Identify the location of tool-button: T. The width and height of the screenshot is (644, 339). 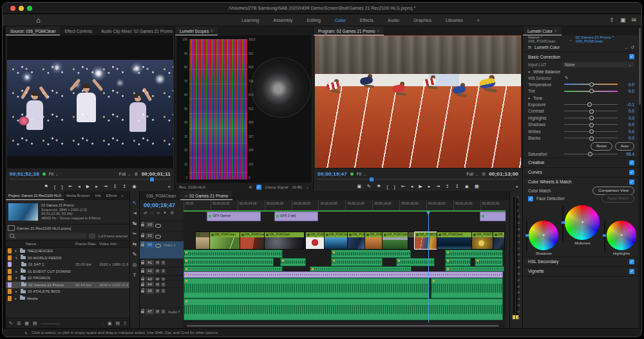
(135, 275).